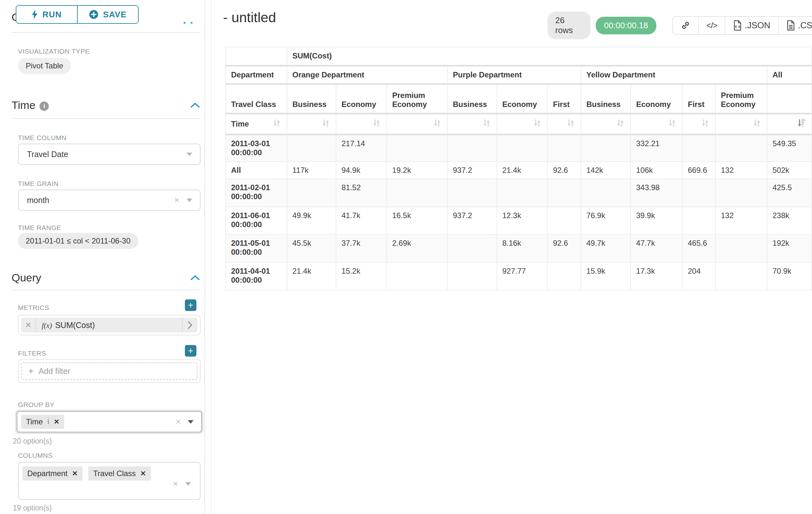 The height and width of the screenshot is (514, 812). What do you see at coordinates (256, 193) in the screenshot?
I see `pivot-row-header: 2011-02-01 00:00:00` at bounding box center [256, 193].